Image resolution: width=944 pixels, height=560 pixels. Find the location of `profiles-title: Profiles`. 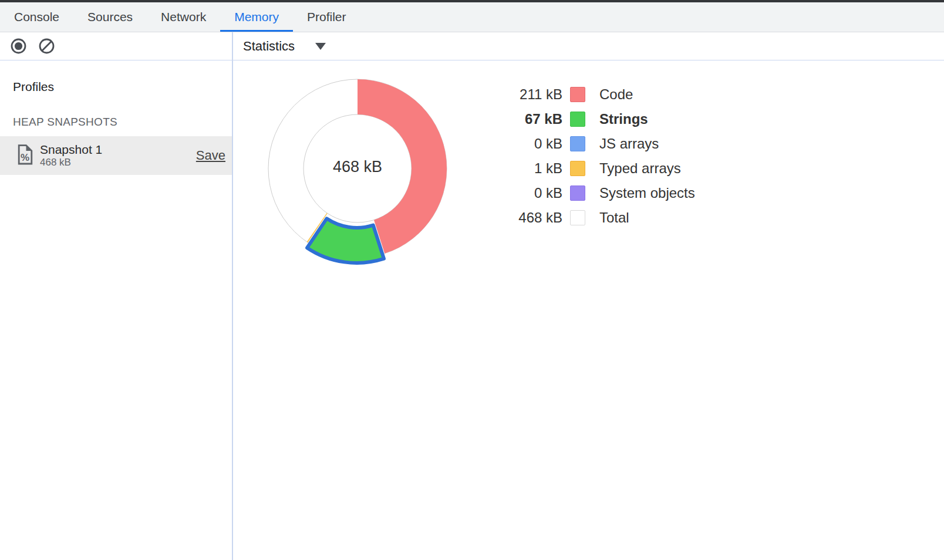

profiles-title: Profiles is located at coordinates (122, 87).